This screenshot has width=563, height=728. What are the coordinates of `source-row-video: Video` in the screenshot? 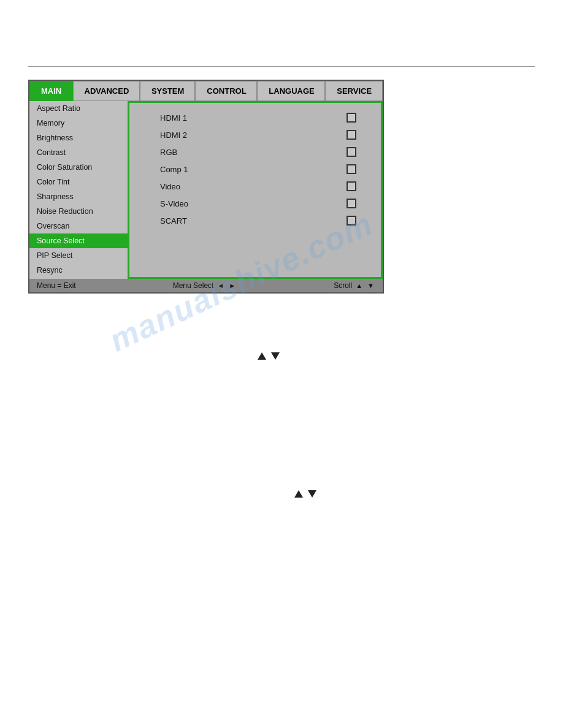 It's located at (255, 186).